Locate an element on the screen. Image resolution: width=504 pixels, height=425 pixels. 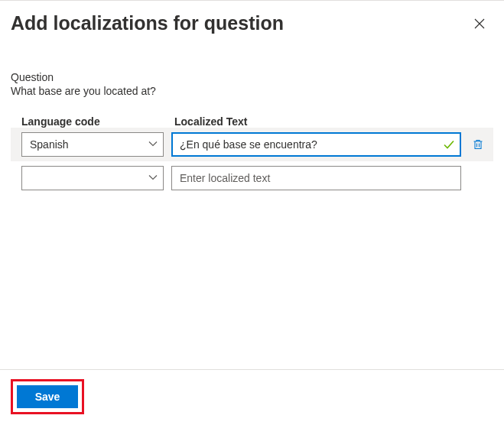
language-select-value: Spanish is located at coordinates (93, 144).